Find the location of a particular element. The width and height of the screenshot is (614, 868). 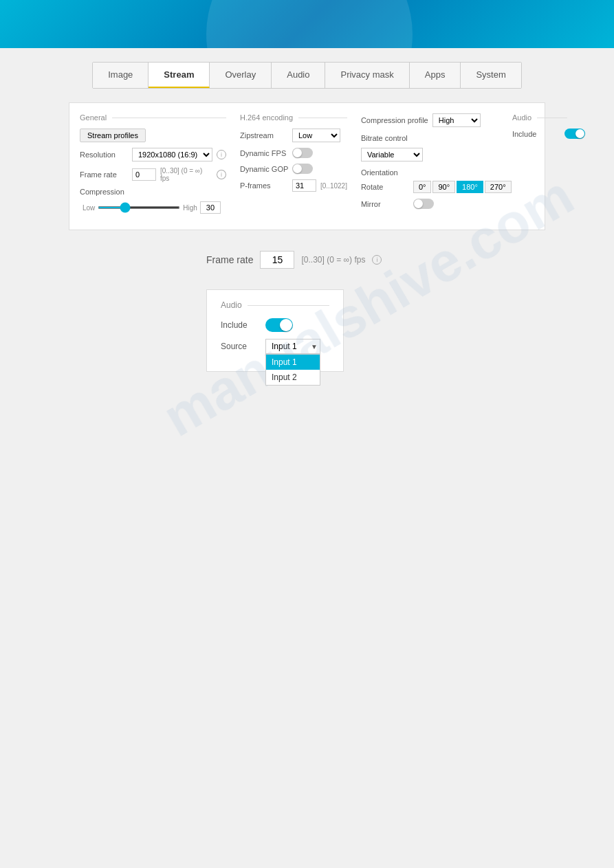

dynamic-fps-track is located at coordinates (303, 153).